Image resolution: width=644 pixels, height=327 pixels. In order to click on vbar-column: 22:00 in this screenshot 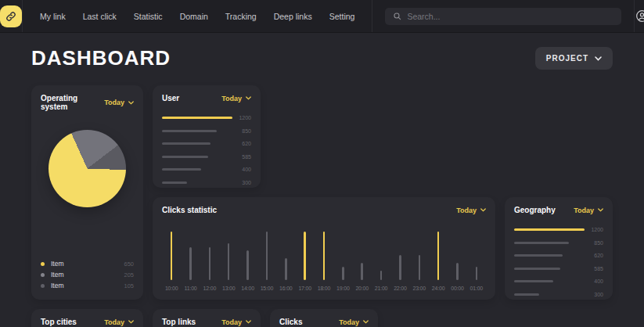, I will do `click(400, 273)`.